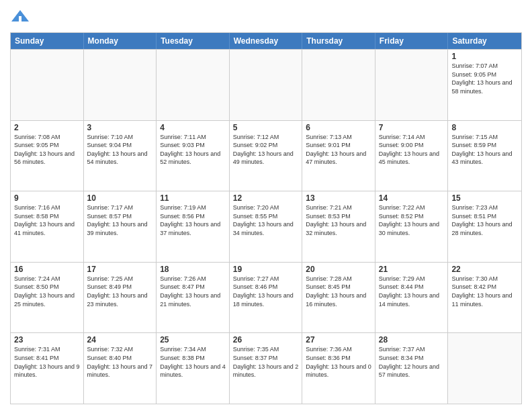 Image resolution: width=532 pixels, height=411 pixels. Describe the element at coordinates (47, 340) in the screenshot. I see `day-number: 23` at that location.